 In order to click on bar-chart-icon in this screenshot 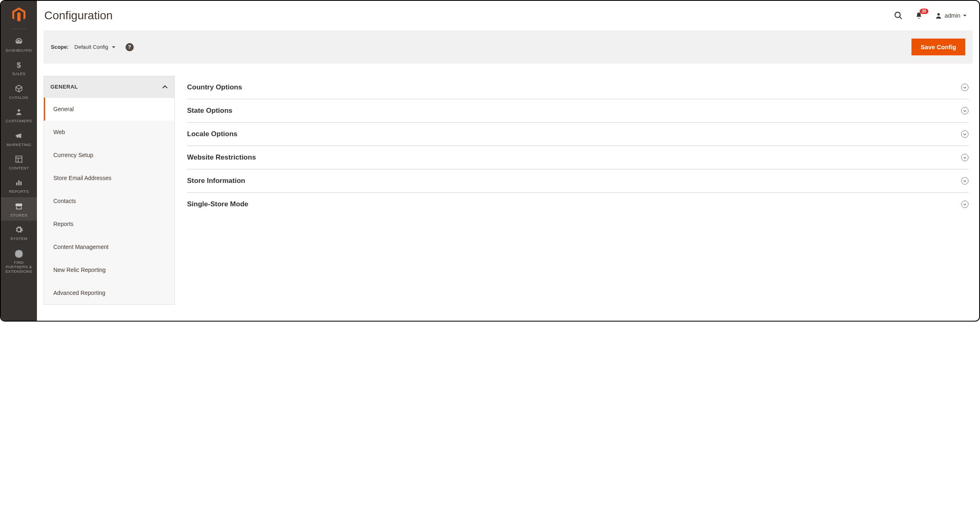, I will do `click(19, 183)`.